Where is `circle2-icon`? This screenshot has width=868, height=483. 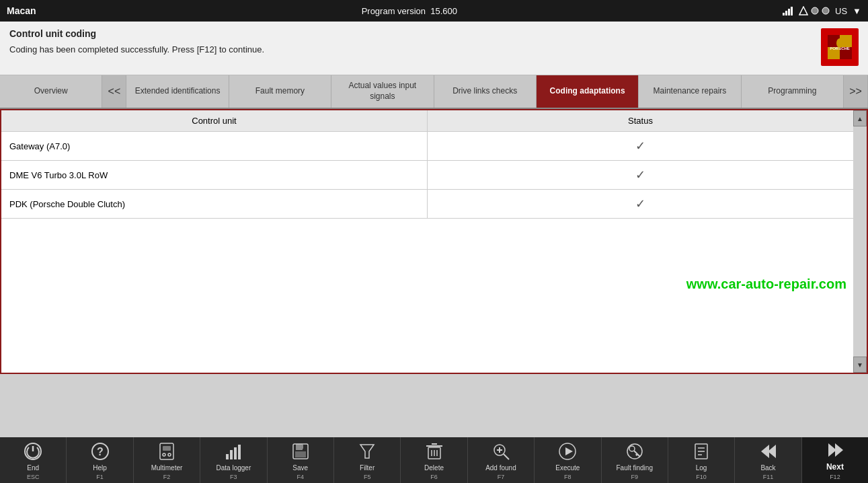
circle2-icon is located at coordinates (826, 11).